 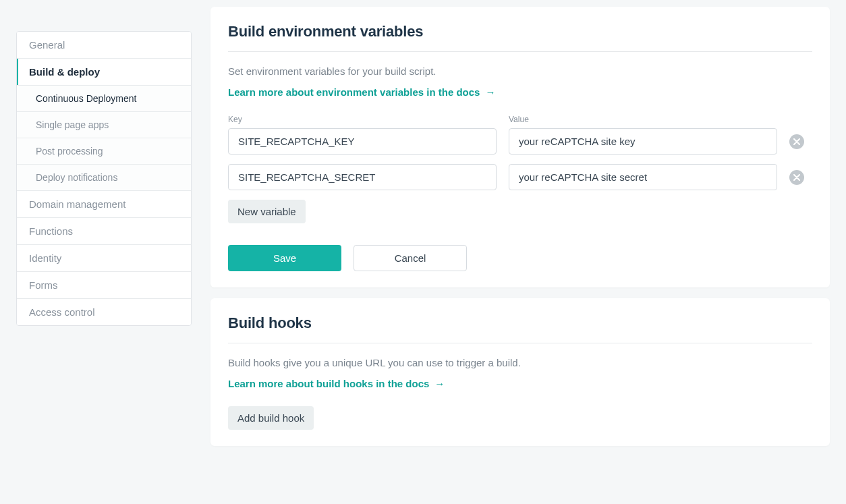 I want to click on build-hooks-description: Build hooks give you a unique URL you ca…, so click(x=520, y=363).